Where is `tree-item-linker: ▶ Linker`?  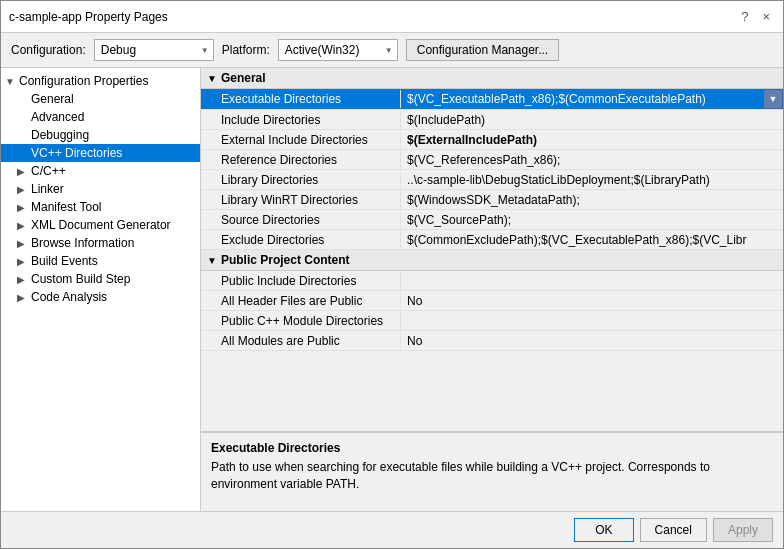 tree-item-linker: ▶ Linker is located at coordinates (100, 189).